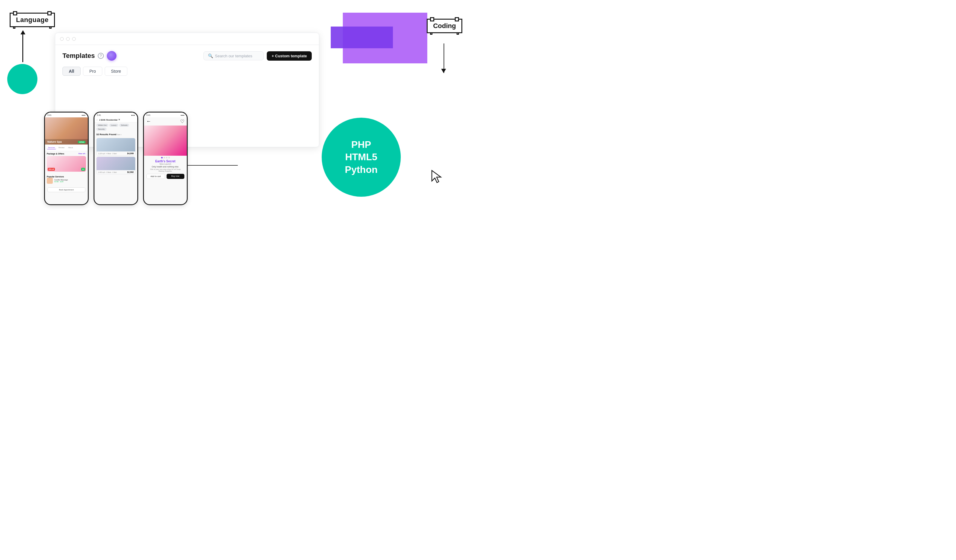  Describe the element at coordinates (361, 145) in the screenshot. I see `tech-php: PHP` at that location.